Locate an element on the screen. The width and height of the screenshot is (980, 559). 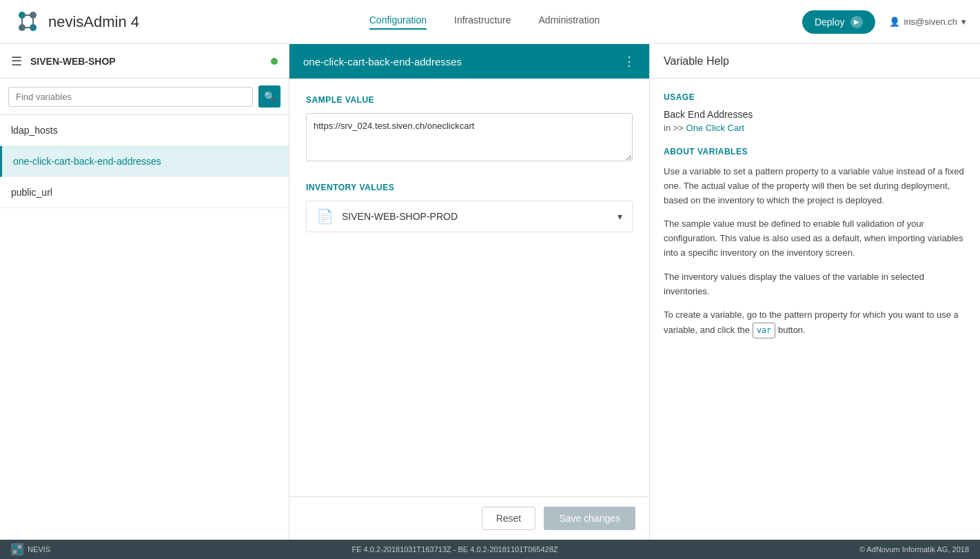
save-changes-button: Save changes is located at coordinates (590, 518).